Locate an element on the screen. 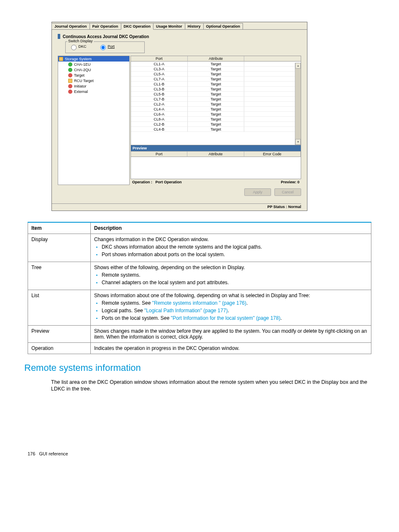  desc-item: Operation is located at coordinates (59, 348).